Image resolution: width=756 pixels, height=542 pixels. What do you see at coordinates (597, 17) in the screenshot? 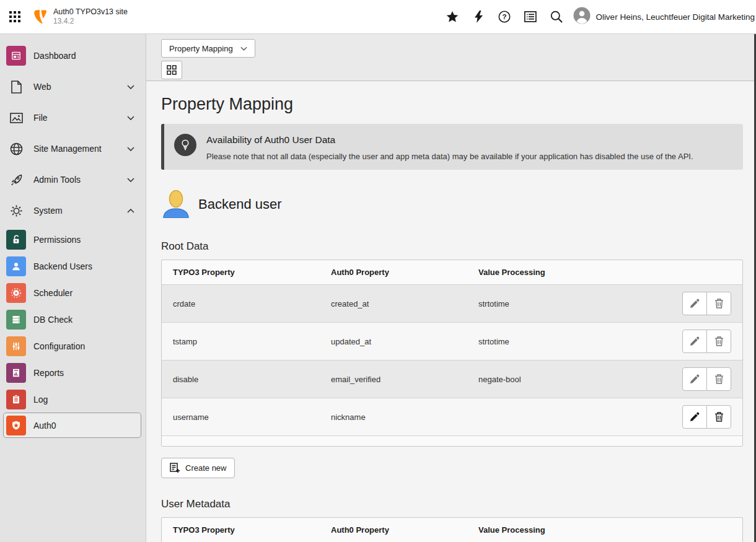
I see `topbar-right: ?` at bounding box center [597, 17].